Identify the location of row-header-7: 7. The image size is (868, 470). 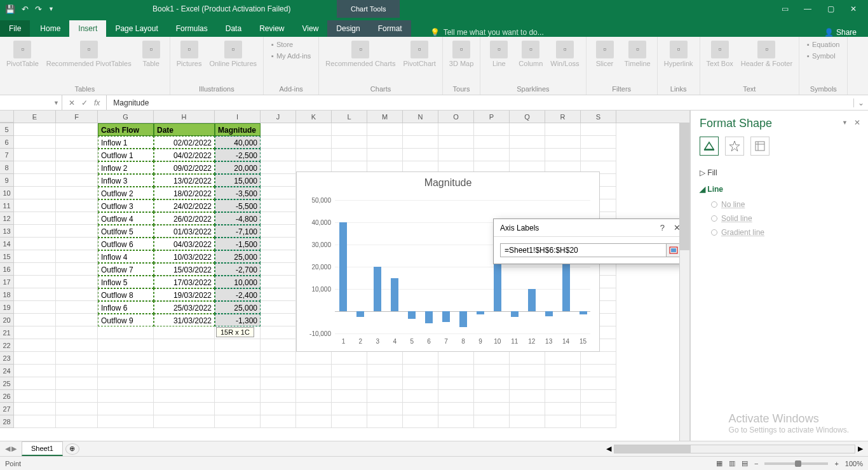
(7, 155).